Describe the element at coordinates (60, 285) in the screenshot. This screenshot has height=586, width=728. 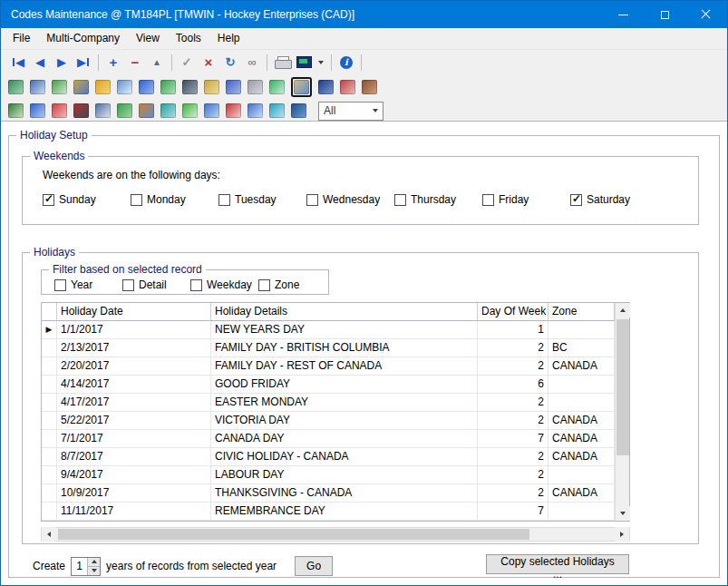
I see `checkbox-filter-year` at that location.